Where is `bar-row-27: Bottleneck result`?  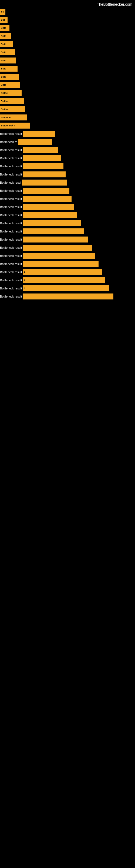 bar-row-27: Bottleneck result is located at coordinates (68, 231).